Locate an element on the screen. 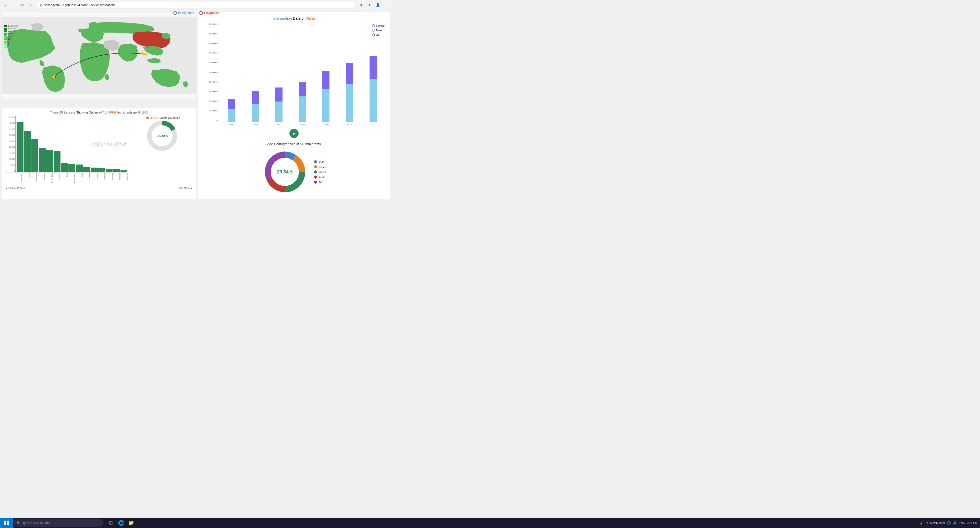 The height and width of the screenshot is (528, 980). age-demographics-section: Age Demographics of All Immigrants is located at coordinates (294, 169).